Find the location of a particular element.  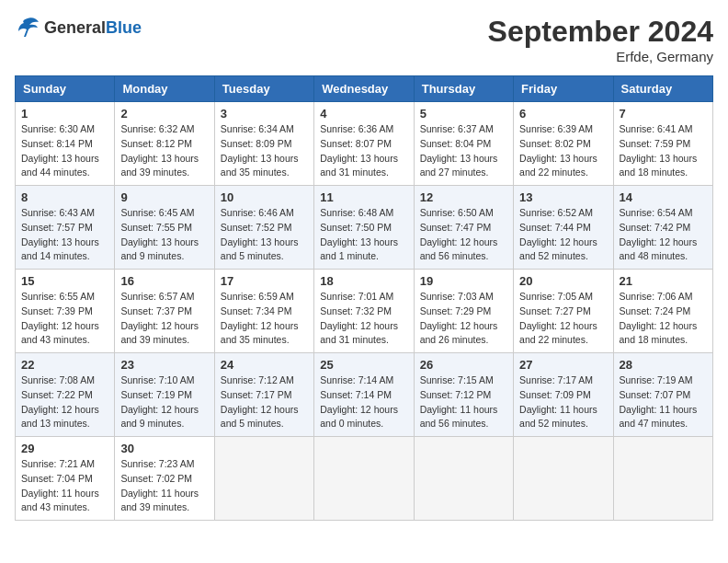

calendar-cell: 6Sunrise: 6:39 AMSunset: 8:02 PMDaylight… is located at coordinates (563, 144).